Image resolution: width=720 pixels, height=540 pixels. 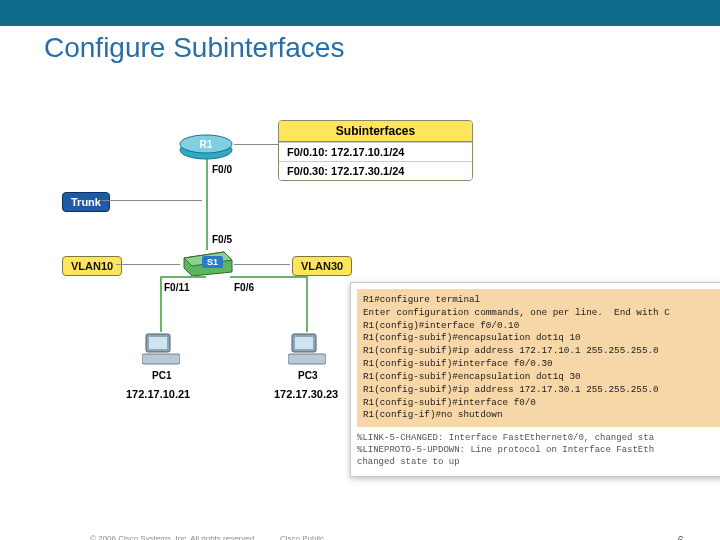 What do you see at coordinates (212, 262) in the screenshot?
I see `switch-label: S1` at bounding box center [212, 262].